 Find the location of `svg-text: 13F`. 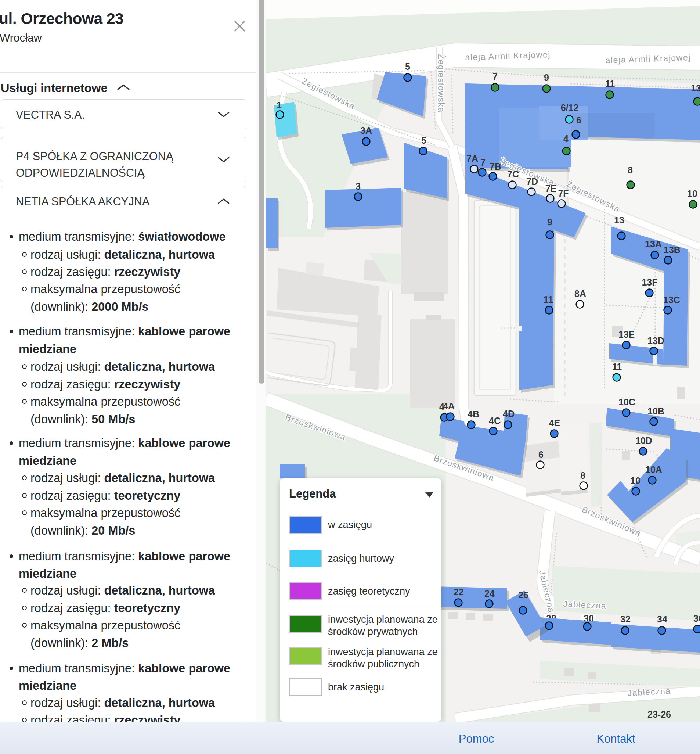

svg-text: 13F is located at coordinates (650, 282).